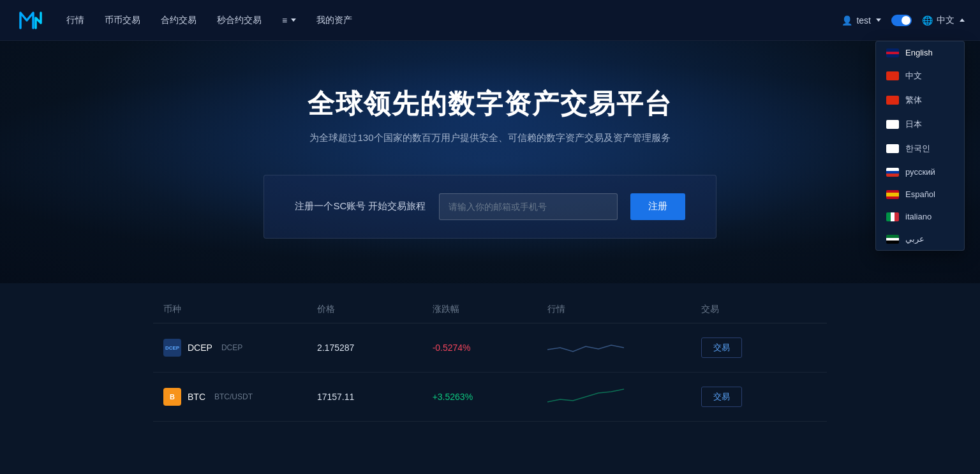 This screenshot has width=980, height=474. Describe the element at coordinates (624, 309) in the screenshot. I see `col-chart: 行情` at that location.